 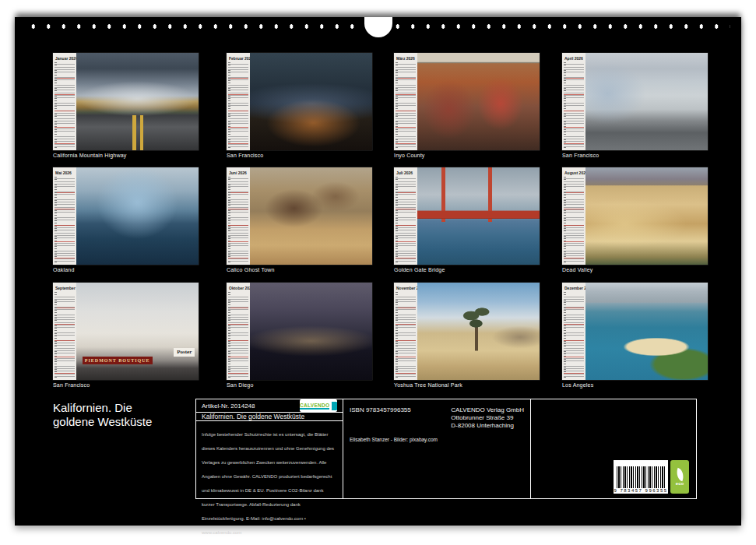 What do you see at coordinates (299, 216) in the screenshot?
I see `mini-calendar: Juni 2026` at bounding box center [299, 216].